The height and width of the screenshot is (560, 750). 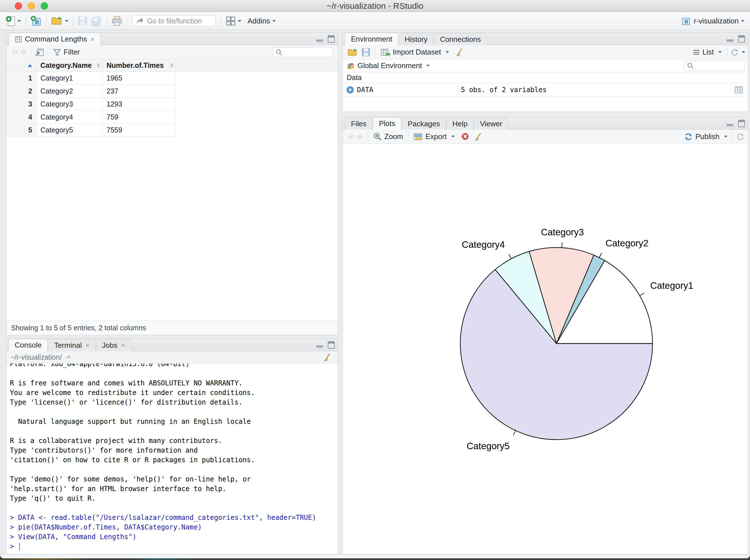 I want to click on tab-viewer: Viewer, so click(x=491, y=124).